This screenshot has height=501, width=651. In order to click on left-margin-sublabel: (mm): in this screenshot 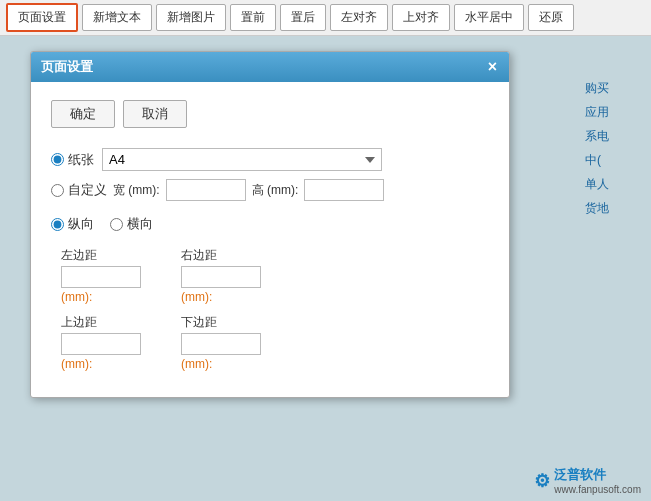, I will do `click(101, 297)`.